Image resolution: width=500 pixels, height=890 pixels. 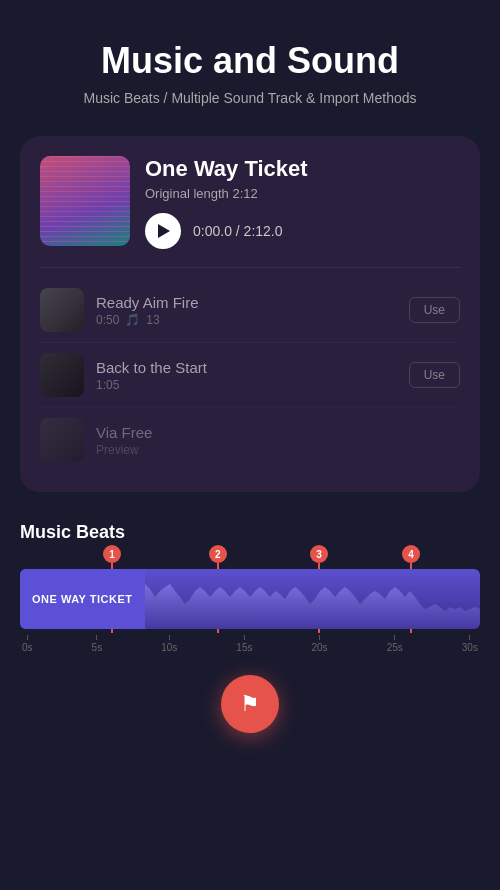 I want to click on tick-30s: 30s, so click(x=470, y=644).